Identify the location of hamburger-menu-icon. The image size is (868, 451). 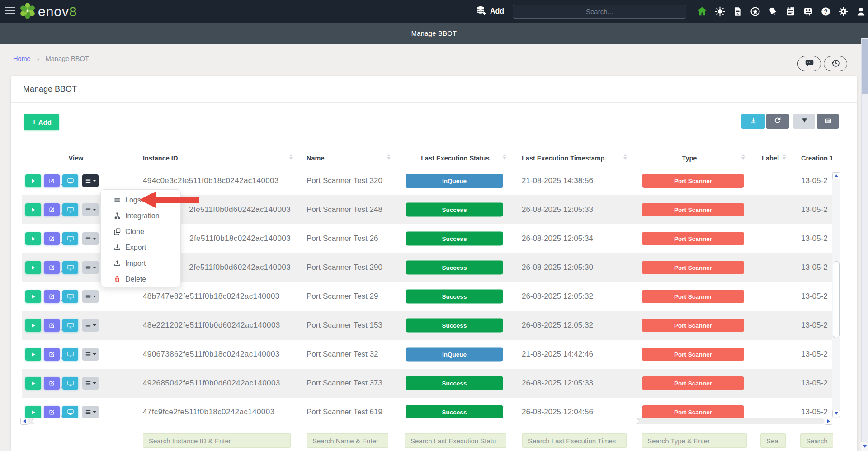
(10, 11).